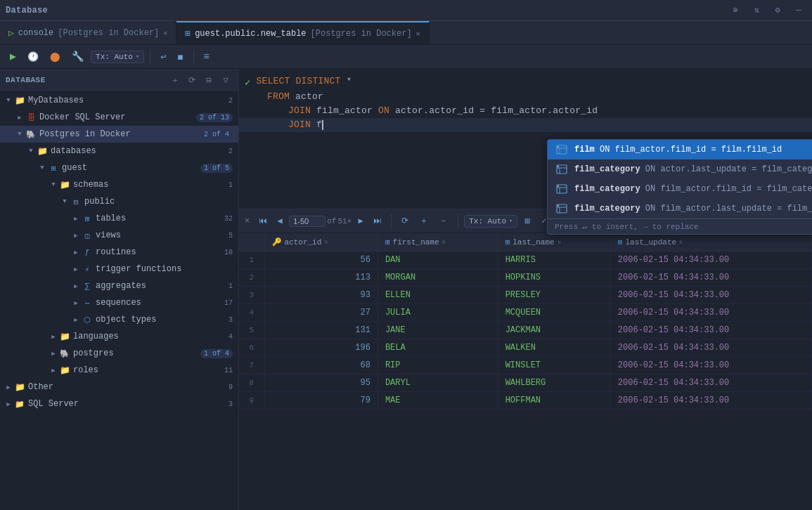 This screenshot has height=510, width=812. What do you see at coordinates (175, 80) in the screenshot?
I see `sidebar-add-btn: ＋` at bounding box center [175, 80].